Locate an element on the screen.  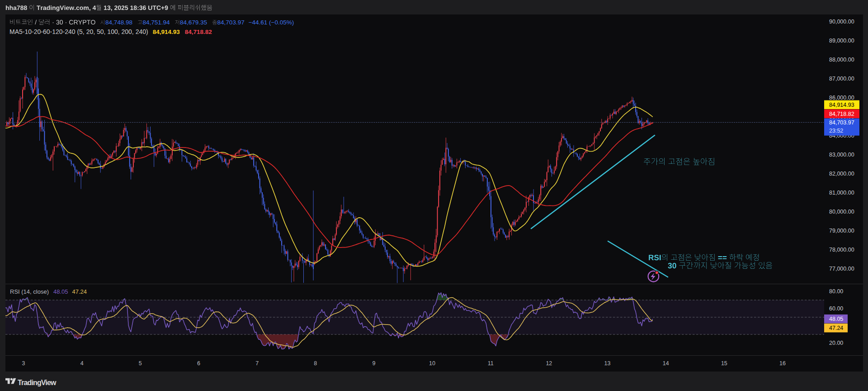
svg-text: 78,000.00 is located at coordinates (842, 250).